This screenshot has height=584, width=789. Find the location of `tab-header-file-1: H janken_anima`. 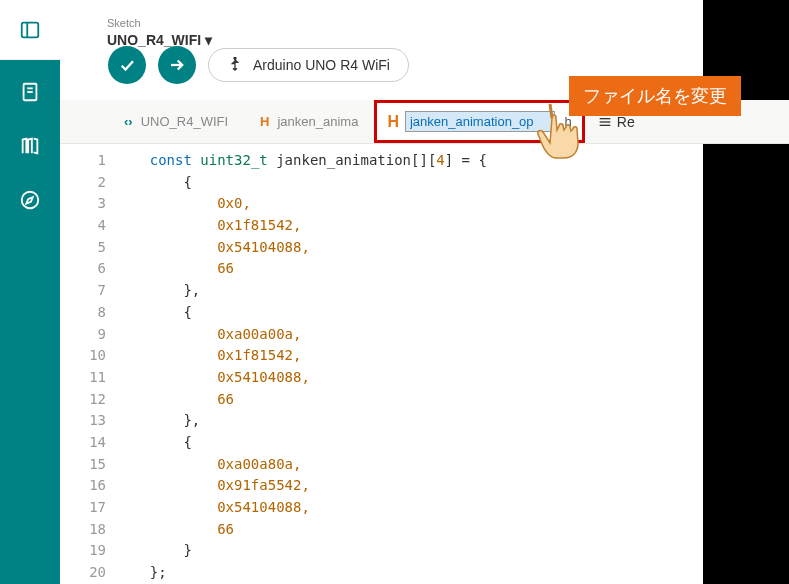

tab-header-file-1: H janken_anima is located at coordinates (309, 122).